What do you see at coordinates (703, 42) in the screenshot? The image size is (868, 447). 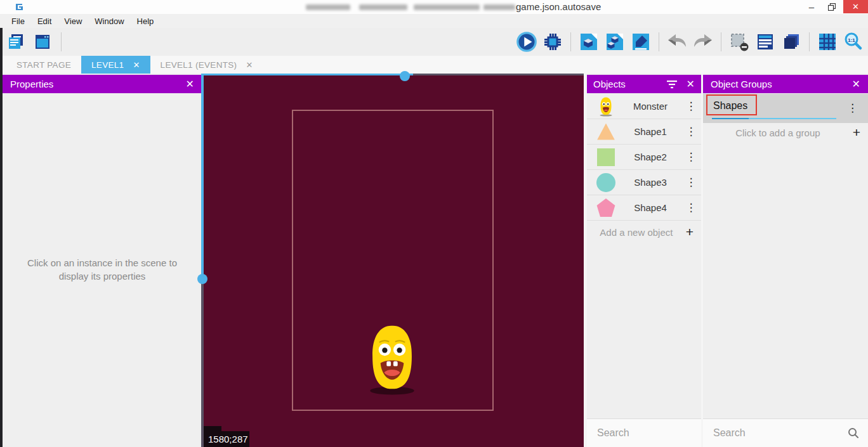 I see `redo-icon` at bounding box center [703, 42].